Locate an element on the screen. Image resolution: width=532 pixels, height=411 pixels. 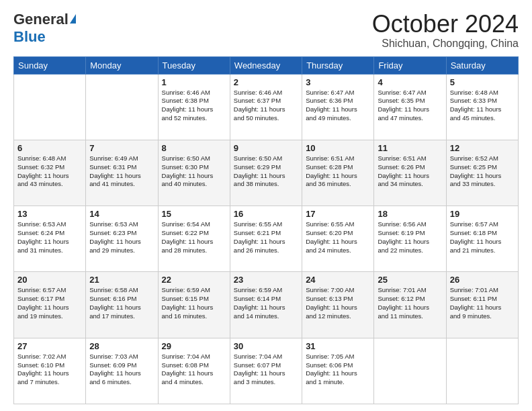
location-title: Shichuan, Chongqing, China is located at coordinates (445, 44).